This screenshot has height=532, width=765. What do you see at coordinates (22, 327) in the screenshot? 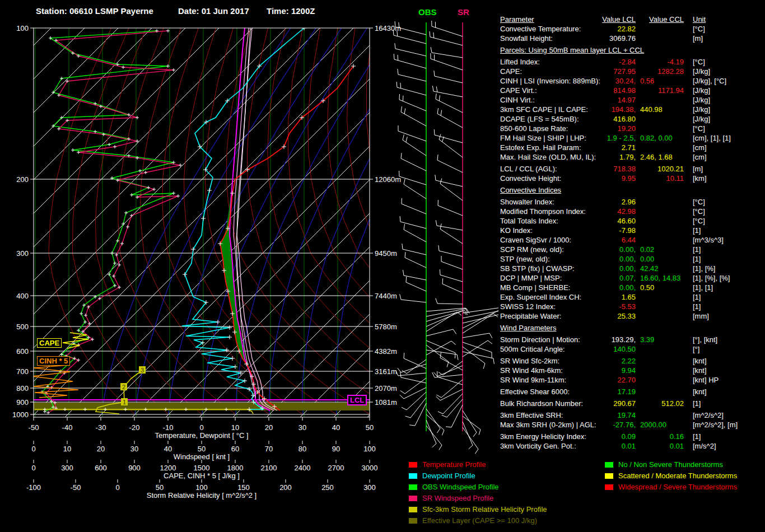
I see `pressure-tick-label: 500` at bounding box center [22, 327].